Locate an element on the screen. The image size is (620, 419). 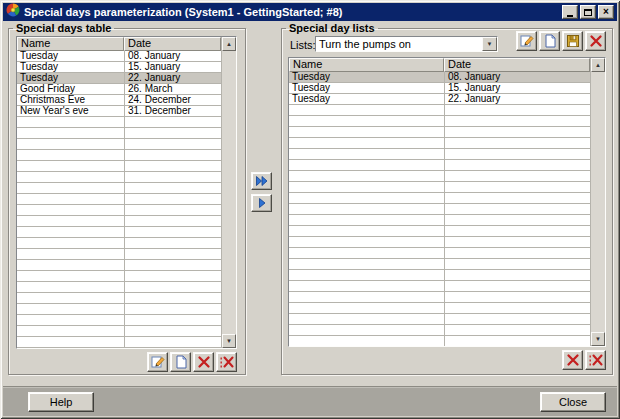
lists-label: Lists: is located at coordinates (303, 45).